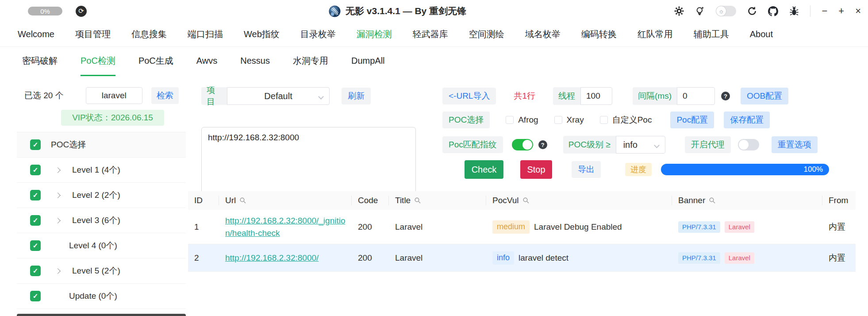 The height and width of the screenshot is (316, 868). I want to click on horizontal-scrollbar, so click(101, 315).